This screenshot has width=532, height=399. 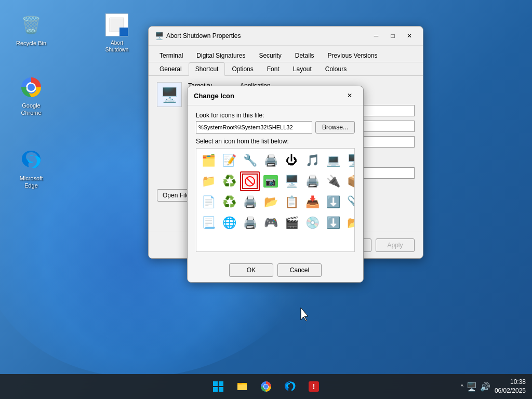 I want to click on tab-general: General, so click(x=170, y=69).